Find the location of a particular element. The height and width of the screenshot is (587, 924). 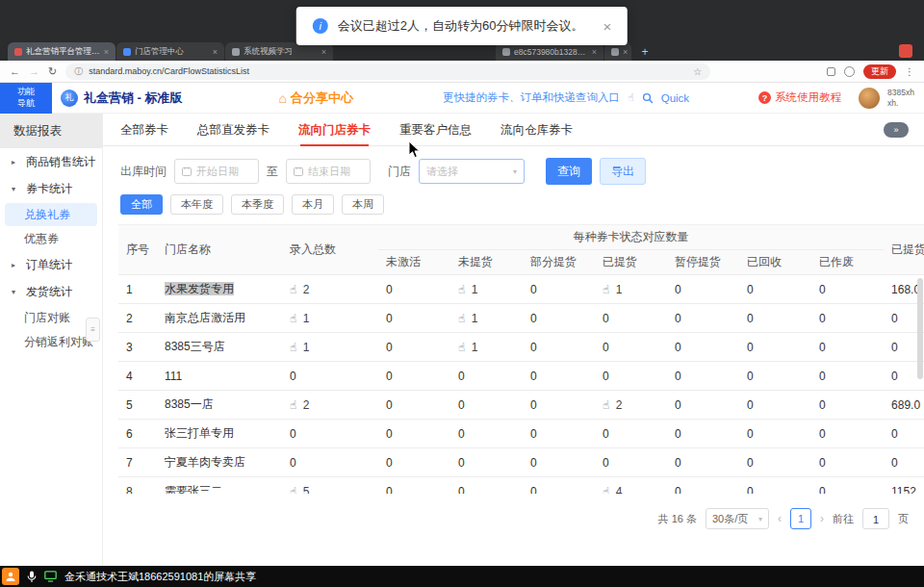

header-right: 更快捷的券卡、订单和快递查询入口 ☝ Quick ? 系统使用教程 8385xh… is located at coordinates (683, 98).